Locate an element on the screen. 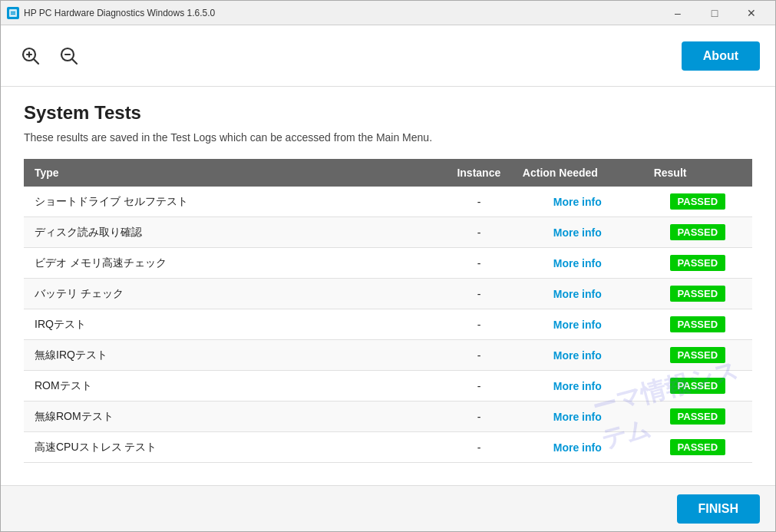 The image size is (776, 532). zoom-controls is located at coordinates (50, 56).